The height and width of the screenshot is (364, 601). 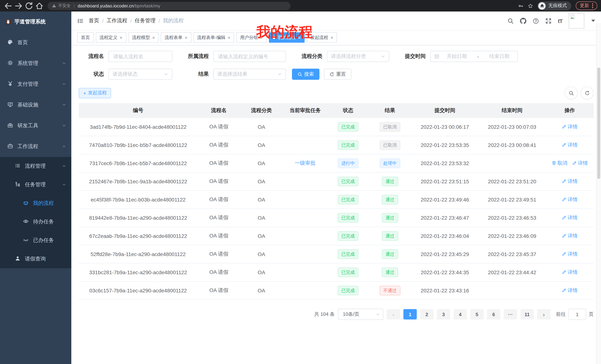 I want to click on prev-page-button: ‹, so click(x=393, y=314).